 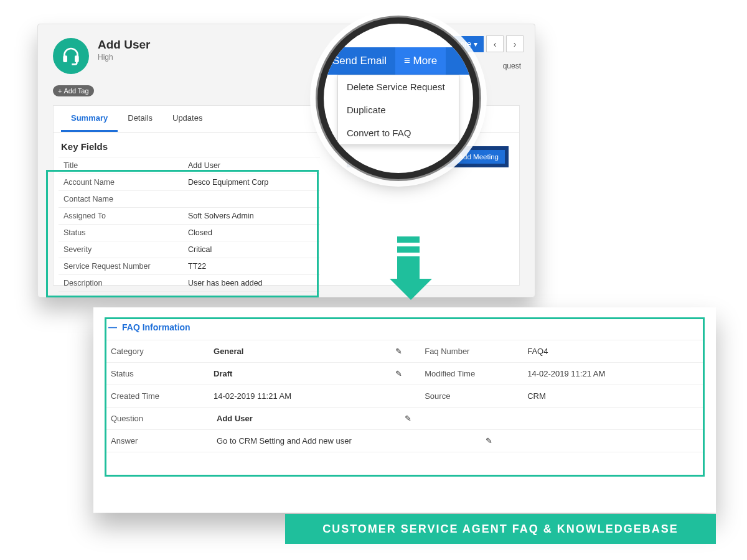 What do you see at coordinates (189, 199) in the screenshot?
I see `table-row: Contact Name` at bounding box center [189, 199].